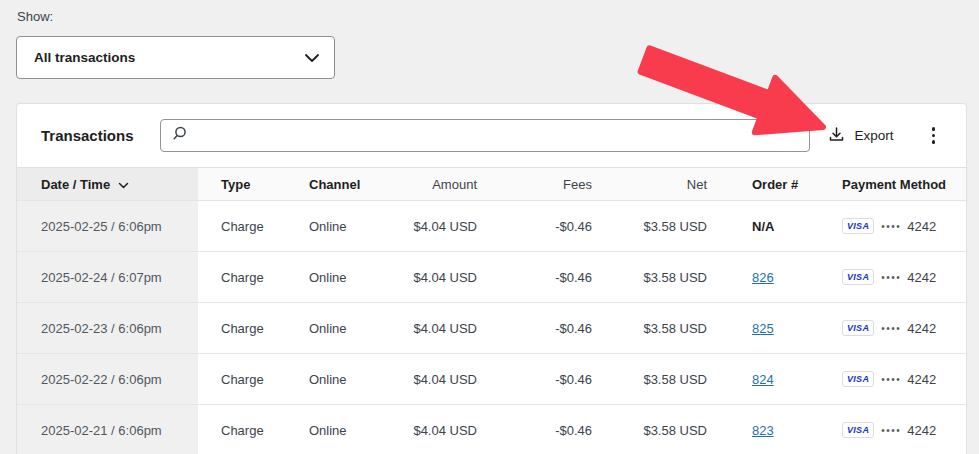  I want to click on column-header-order: Order #, so click(792, 184).